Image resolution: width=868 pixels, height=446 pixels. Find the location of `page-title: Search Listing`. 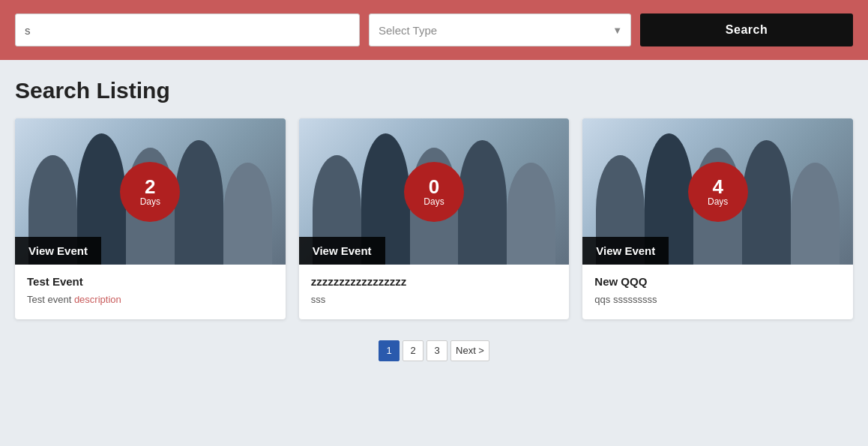

page-title: Search Listing is located at coordinates (434, 91).